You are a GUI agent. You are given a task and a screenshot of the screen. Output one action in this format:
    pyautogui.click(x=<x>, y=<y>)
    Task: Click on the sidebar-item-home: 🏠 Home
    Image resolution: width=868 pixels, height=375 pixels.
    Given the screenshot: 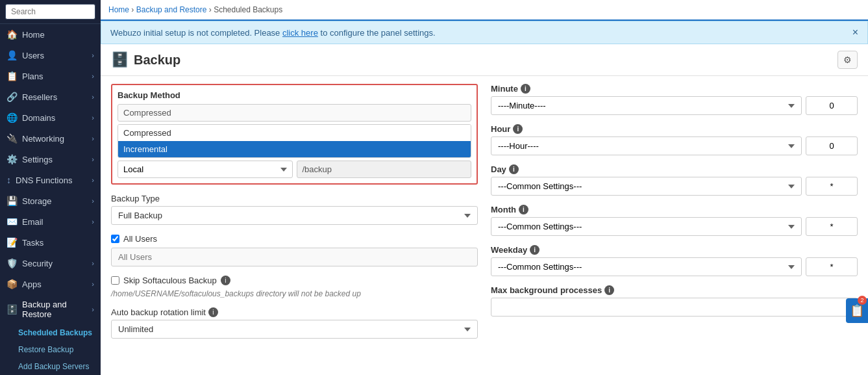 What is the action you would take?
    pyautogui.click(x=51, y=34)
    